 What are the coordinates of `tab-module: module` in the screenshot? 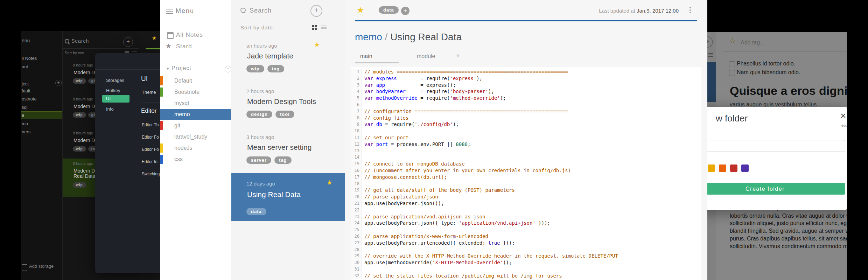 It's located at (426, 56).